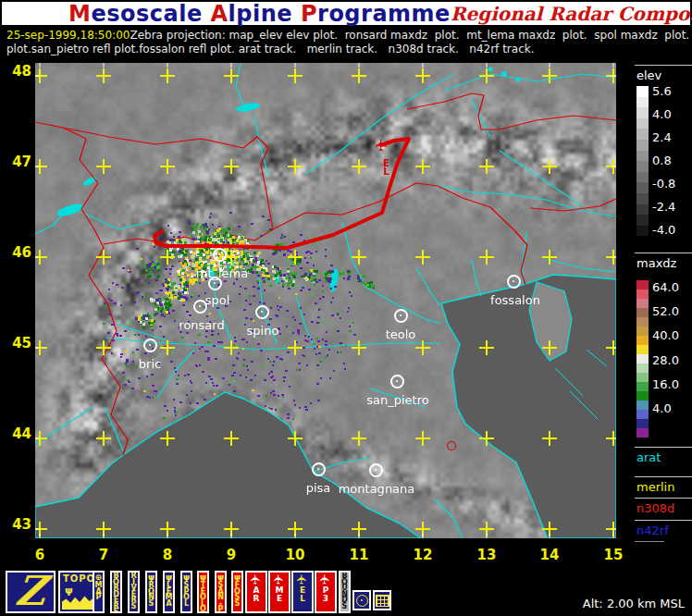 The image size is (692, 616). What do you see at coordinates (237, 592) in the screenshot?
I see `toolbar-button-foss: ψF O S S` at bounding box center [237, 592].